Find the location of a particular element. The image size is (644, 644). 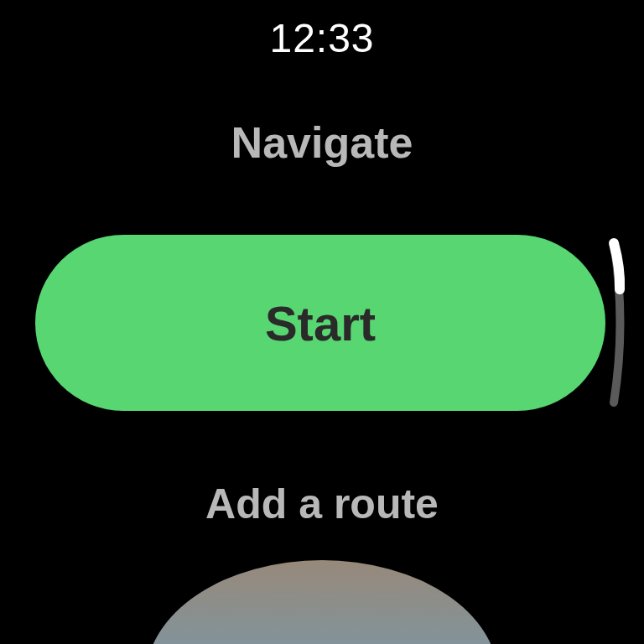

status-time: 12:33 is located at coordinates (322, 39).